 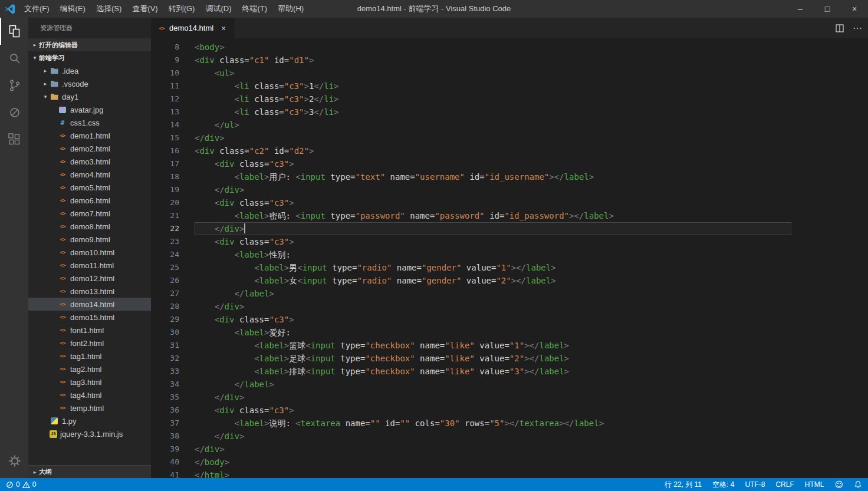 What do you see at coordinates (90, 304) in the screenshot?
I see `file-item-demo14.html: <>demo14.html` at bounding box center [90, 304].